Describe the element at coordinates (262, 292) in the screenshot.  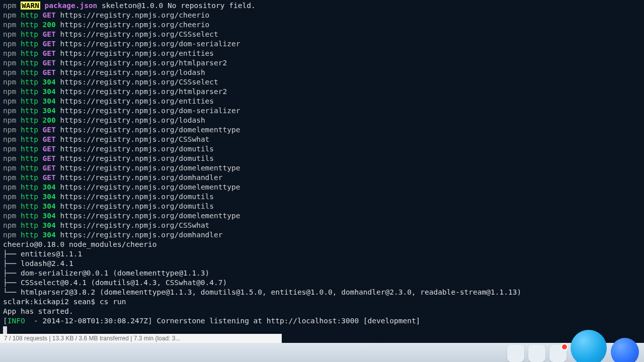
I see `tree-line: └── htmlparser2@3.8.2 (domelementtype@1.…` at that location.